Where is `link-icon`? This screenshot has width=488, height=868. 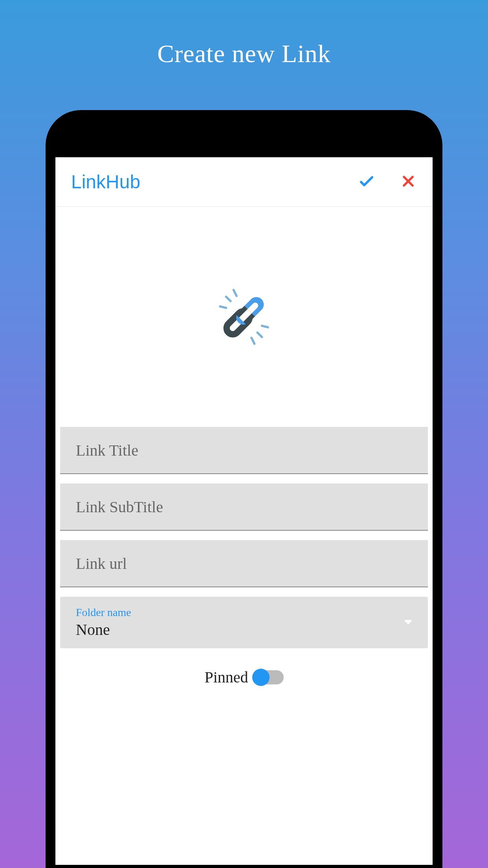
link-icon is located at coordinates (244, 317).